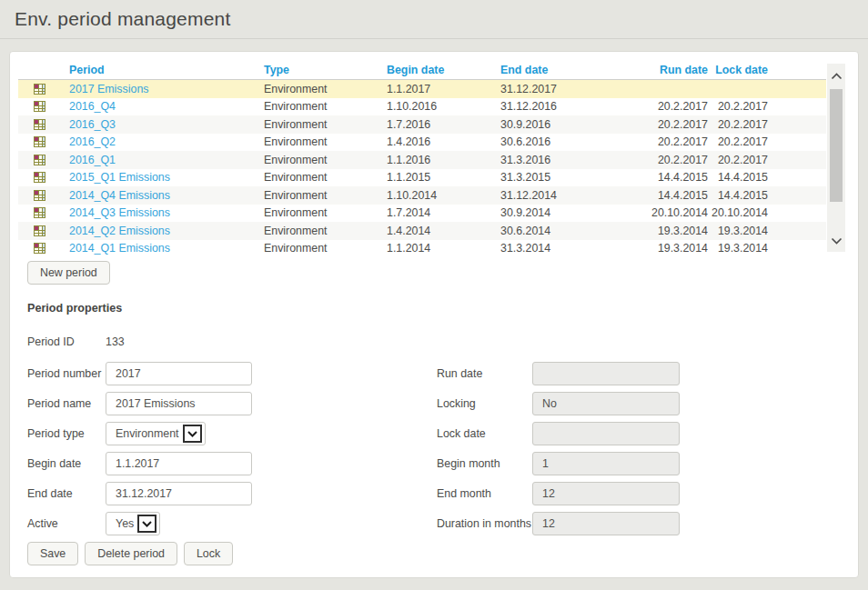 This screenshot has height=590, width=868. Describe the element at coordinates (93, 142) in the screenshot. I see `period-link: 2016_Q2` at that location.